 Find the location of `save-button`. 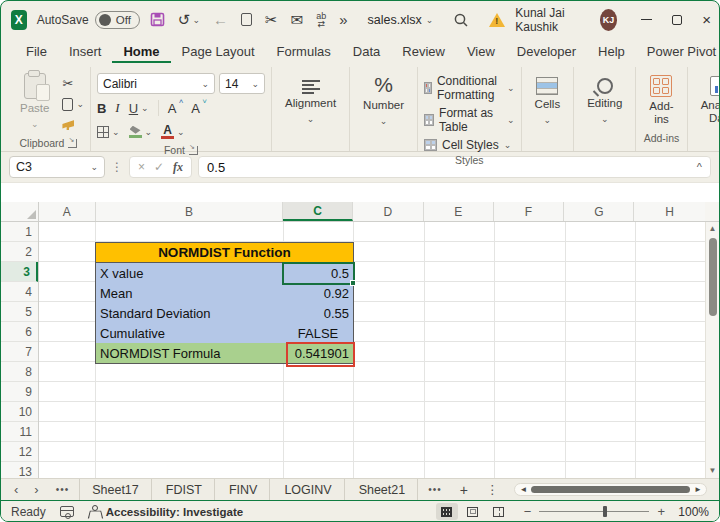

save-button is located at coordinates (158, 20).